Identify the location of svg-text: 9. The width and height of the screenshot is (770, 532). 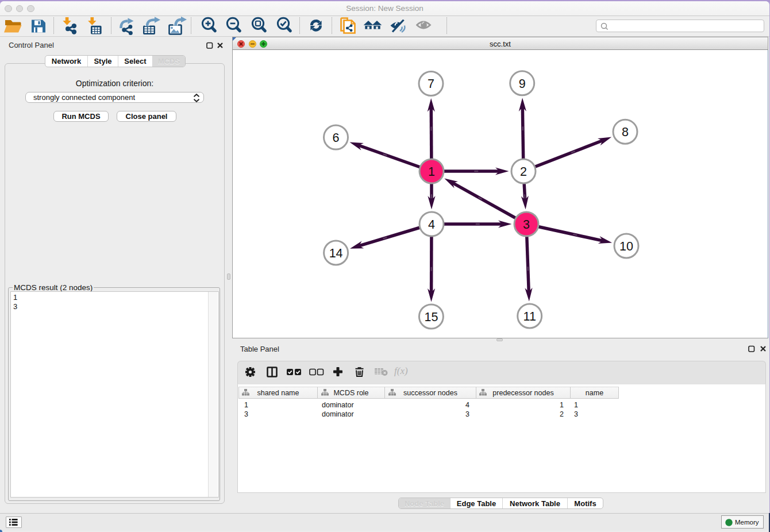
(522, 84).